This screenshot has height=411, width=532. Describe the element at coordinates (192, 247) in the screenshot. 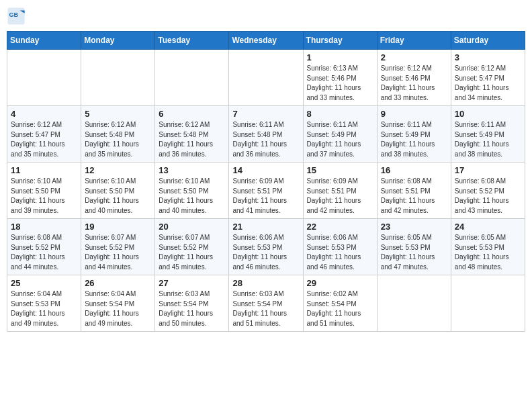

I see `calendar-cell: 20Sunrise: 6:07 AM Sunset: 5:52 PM Dayli…` at that location.